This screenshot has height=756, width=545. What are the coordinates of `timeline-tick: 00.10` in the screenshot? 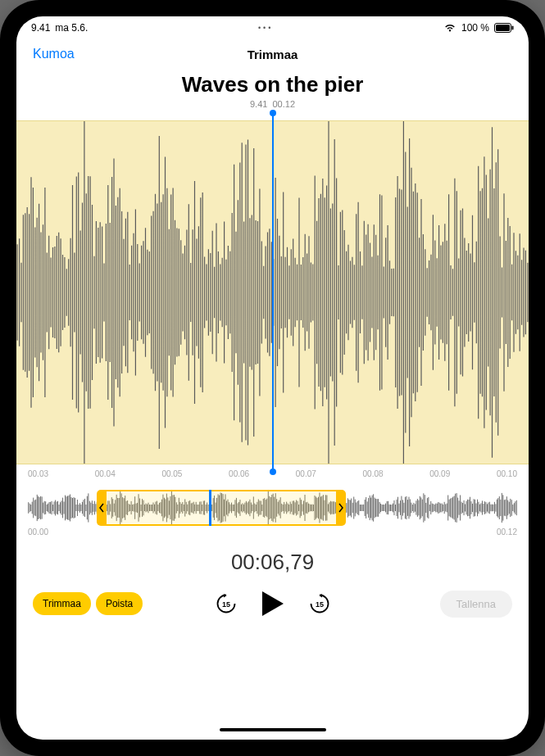 It's located at (506, 473).